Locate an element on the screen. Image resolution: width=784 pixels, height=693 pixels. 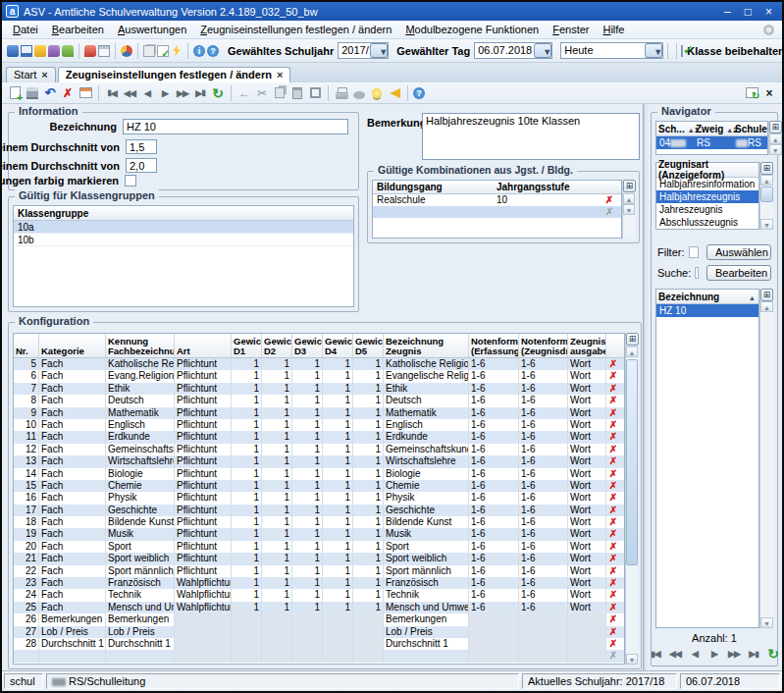
konfiguration-row: 26 Bemerkungen Bemerkungen Bemer is located at coordinates (319, 619).